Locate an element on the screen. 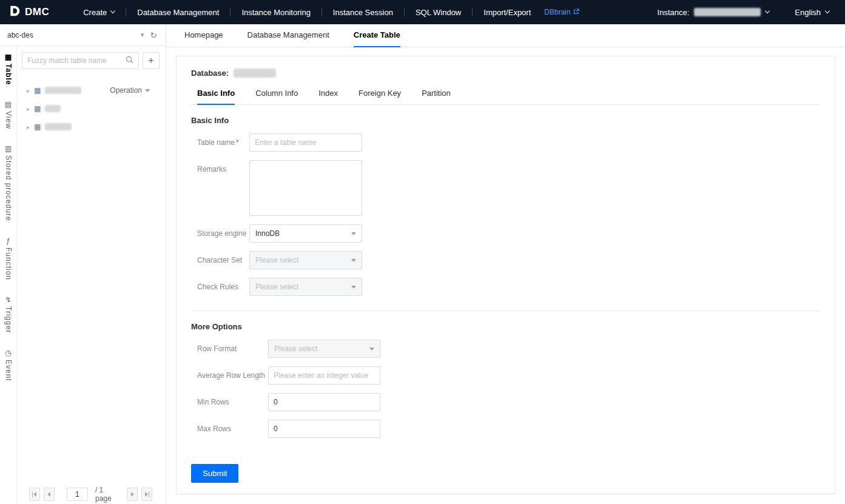  min-rows-label: Min Rows is located at coordinates (233, 402).